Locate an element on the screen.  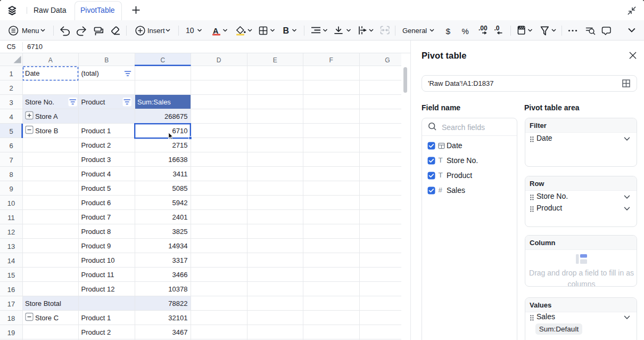
svg-text: (total) is located at coordinates (90, 74).